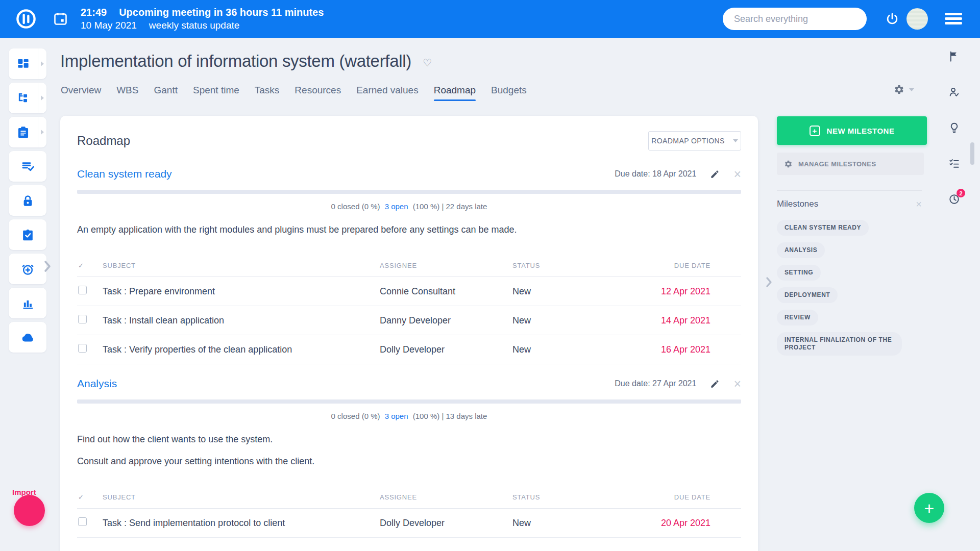  I want to click on task-subject: Task : Verify properties of the clean ap…, so click(241, 350).